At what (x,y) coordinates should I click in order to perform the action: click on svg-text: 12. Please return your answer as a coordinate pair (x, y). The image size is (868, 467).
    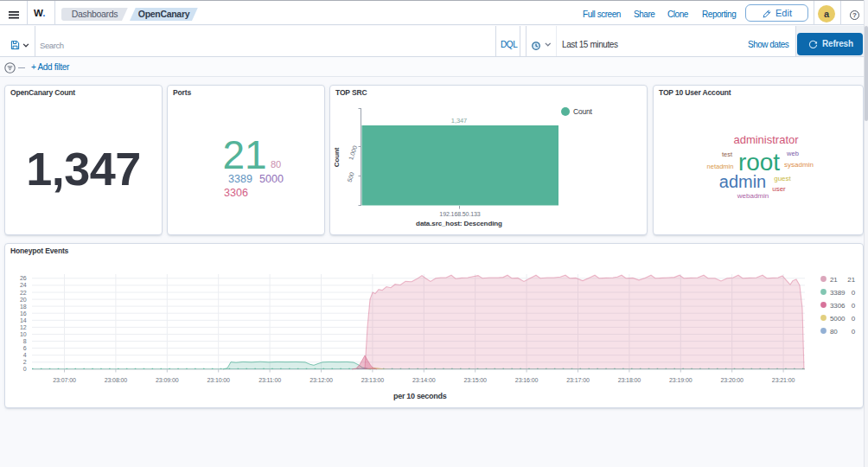
    Looking at the image, I should click on (23, 327).